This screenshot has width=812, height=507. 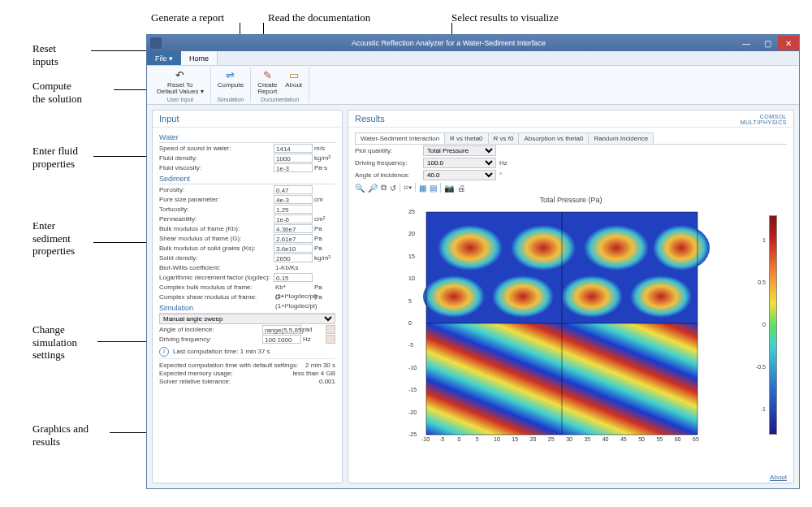 I want to click on input-row: Solid density: 2650 kg/m³, so click(x=247, y=258).